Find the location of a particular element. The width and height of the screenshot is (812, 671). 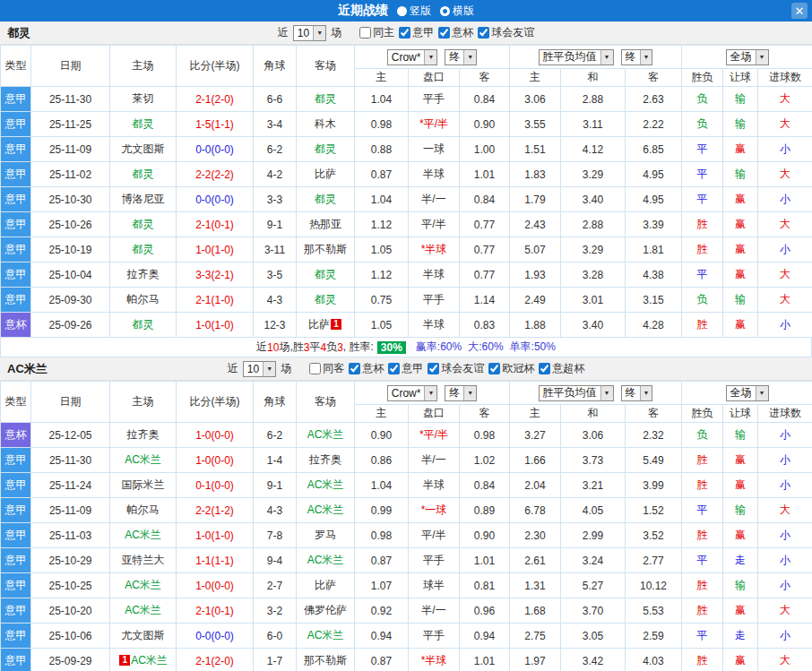

avg-draw-cell: 3.11 is located at coordinates (593, 125).